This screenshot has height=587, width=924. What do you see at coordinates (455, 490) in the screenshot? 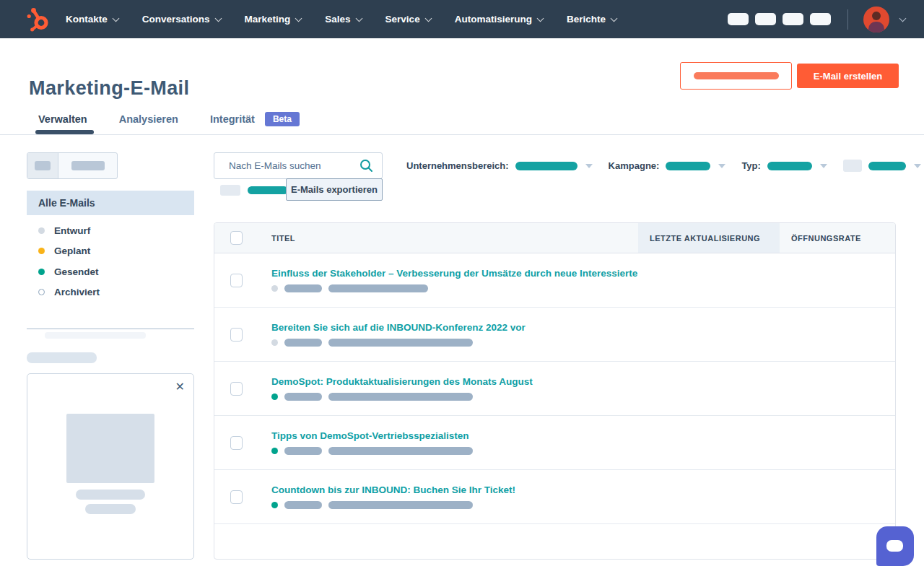
I see `email-title-link: Countdown bis zur INBOUND: Buchen Sie Ih…` at bounding box center [455, 490].